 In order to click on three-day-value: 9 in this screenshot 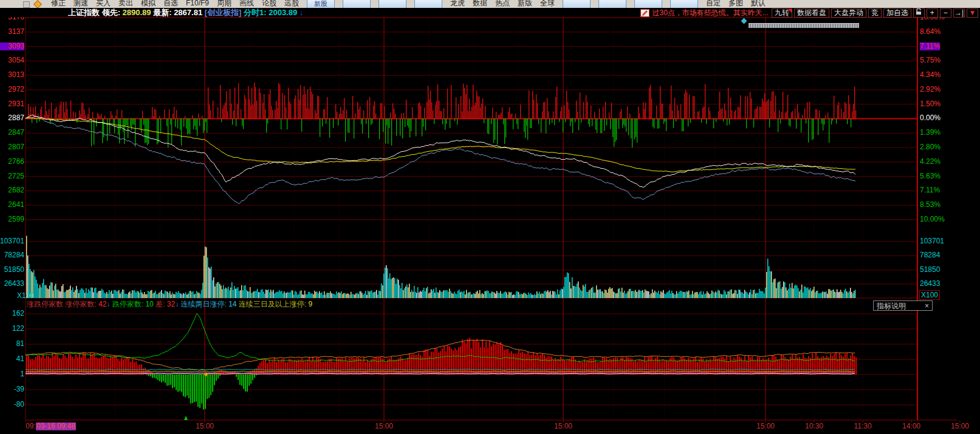, I will do `click(311, 305)`.